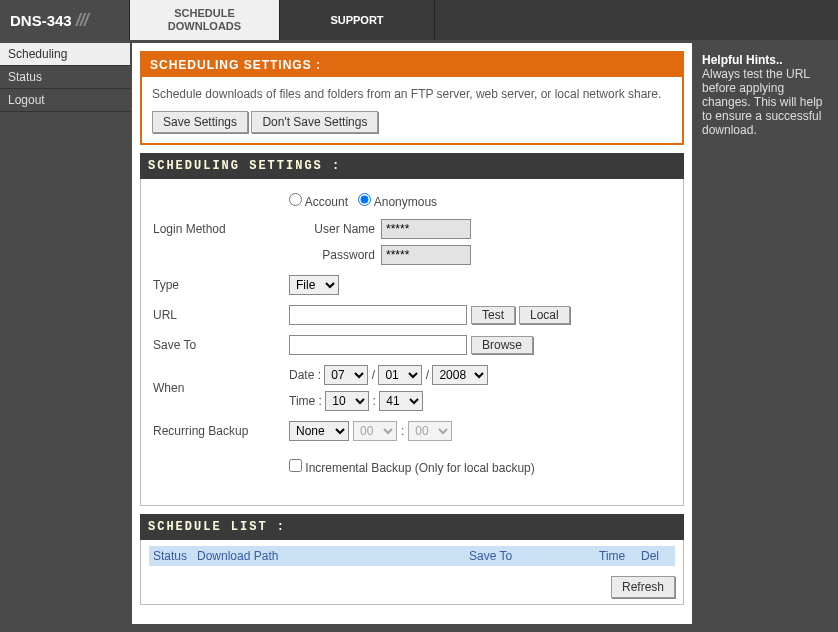 This screenshot has width=838, height=632. What do you see at coordinates (426, 255) in the screenshot?
I see `password-input` at bounding box center [426, 255].